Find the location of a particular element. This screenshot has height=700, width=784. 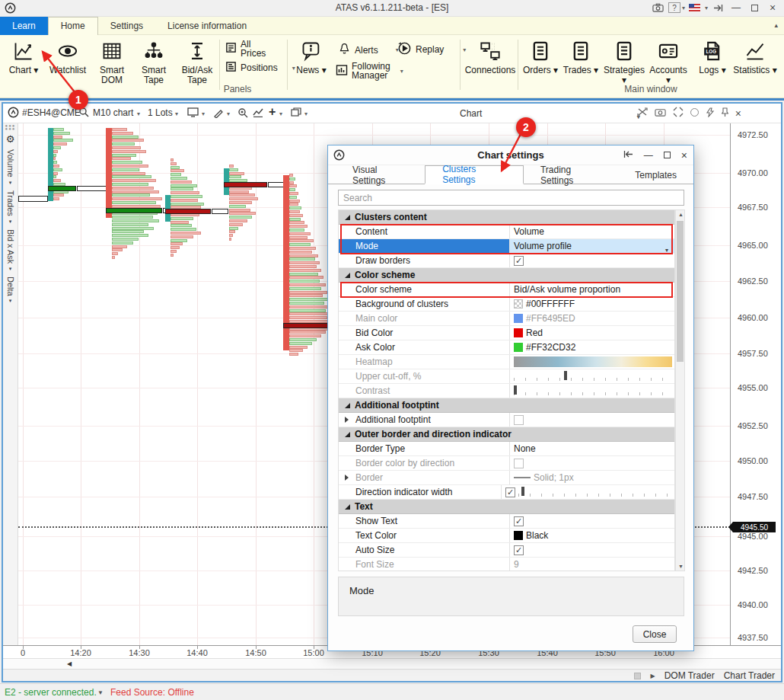

ribbon-button-all-prices: AllPrices is located at coordinates (245, 49).